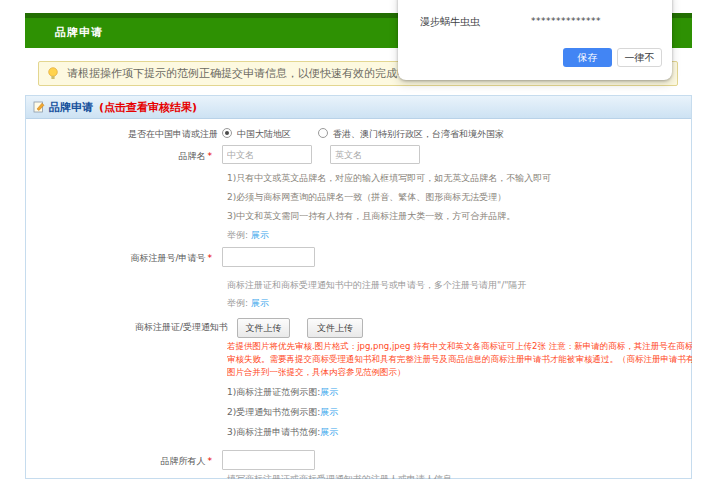 This screenshot has height=479, width=720. Describe the element at coordinates (136, 156) in the screenshot. I see `brand-name-label: 品牌名*` at that location.